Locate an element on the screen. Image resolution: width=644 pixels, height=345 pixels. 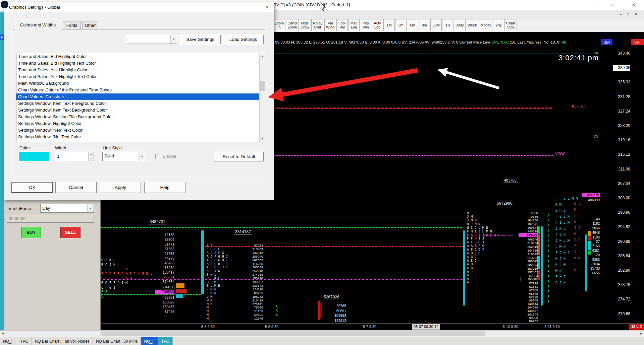
list-item: Settings Window: 'Yes' Text Color is located at coordinates (138, 130).